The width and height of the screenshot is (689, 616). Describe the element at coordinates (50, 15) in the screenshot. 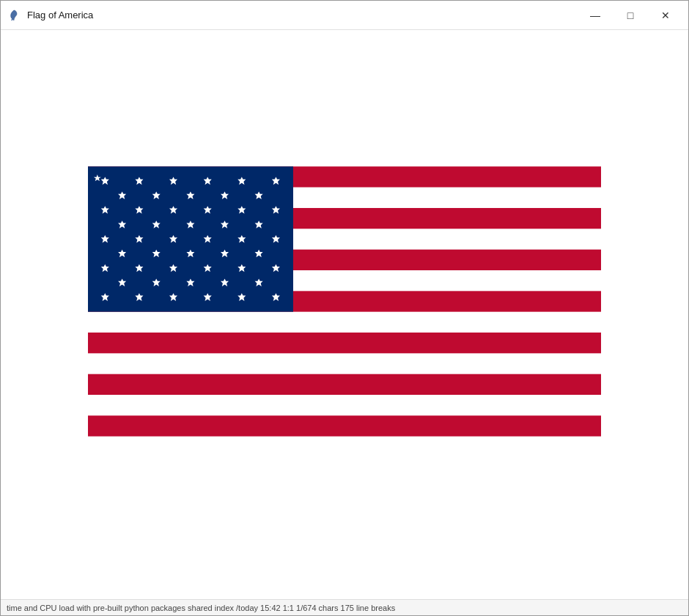

I see `title-bar-left: Flag of America` at that location.